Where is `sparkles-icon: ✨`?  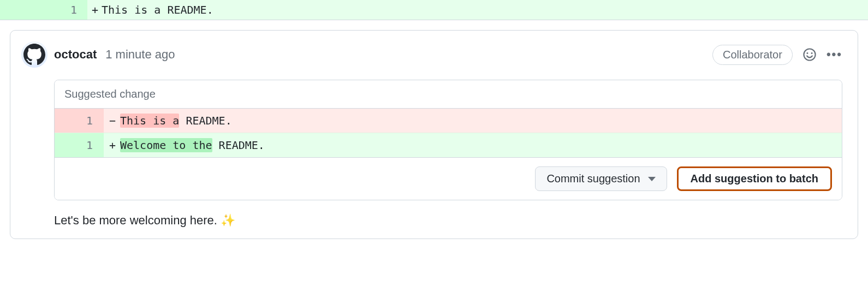
sparkles-icon: ✨ is located at coordinates (228, 221).